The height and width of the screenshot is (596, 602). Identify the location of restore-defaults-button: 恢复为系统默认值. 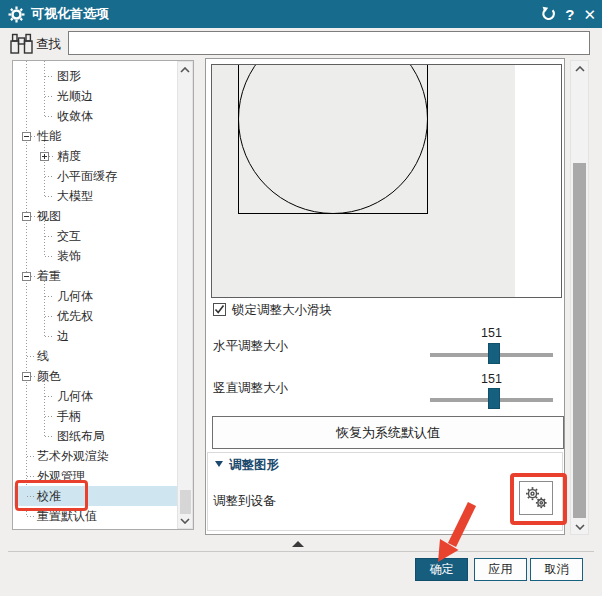
(388, 432).